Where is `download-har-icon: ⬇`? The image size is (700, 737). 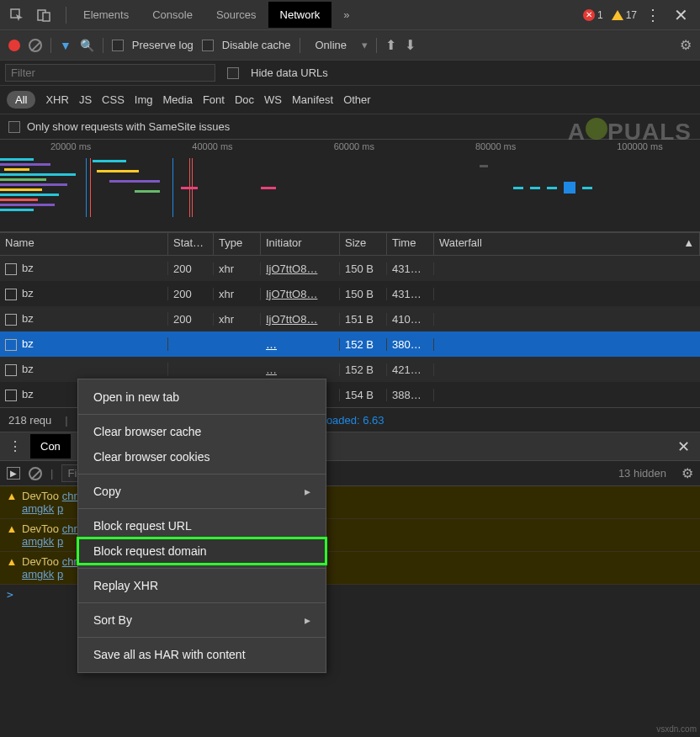
download-har-icon: ⬇ is located at coordinates (411, 45).